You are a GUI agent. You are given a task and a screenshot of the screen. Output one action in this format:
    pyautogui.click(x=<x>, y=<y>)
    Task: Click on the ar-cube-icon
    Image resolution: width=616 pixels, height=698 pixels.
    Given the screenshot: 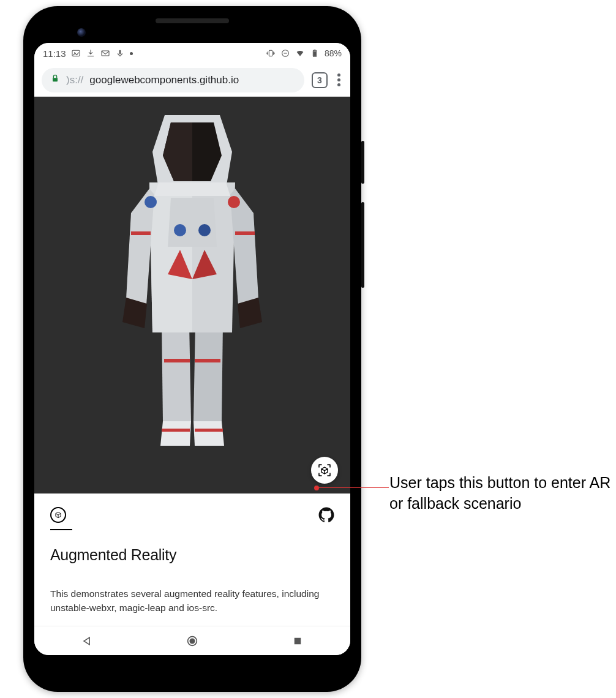 What is the action you would take?
    pyautogui.click(x=325, y=470)
    